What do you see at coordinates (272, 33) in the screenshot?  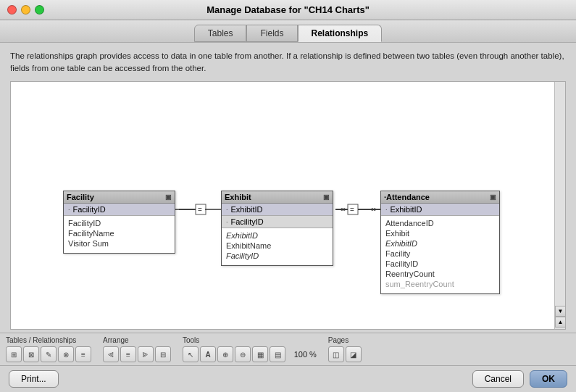 I see `tab-fields: Fields` at bounding box center [272, 33].